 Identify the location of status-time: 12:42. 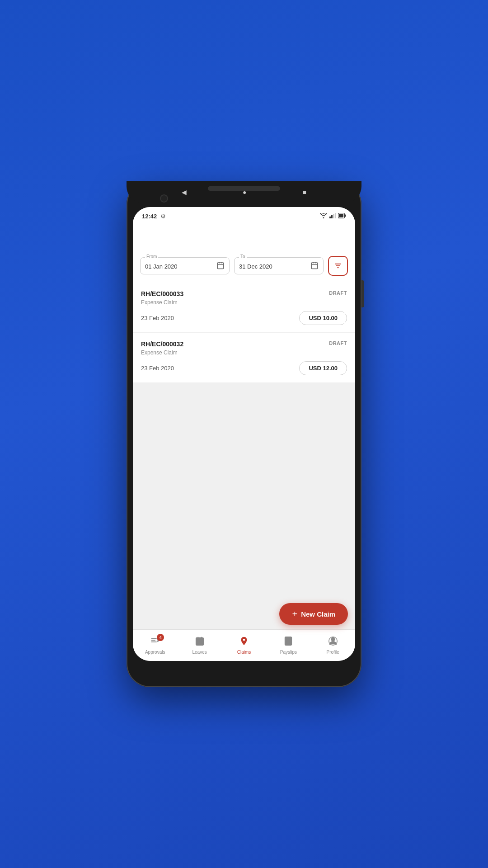
(149, 216).